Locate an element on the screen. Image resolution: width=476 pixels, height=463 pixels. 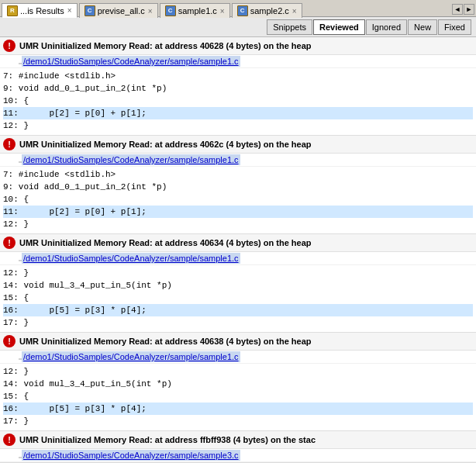
tab-scroll-left: ◄ is located at coordinates (457, 9).